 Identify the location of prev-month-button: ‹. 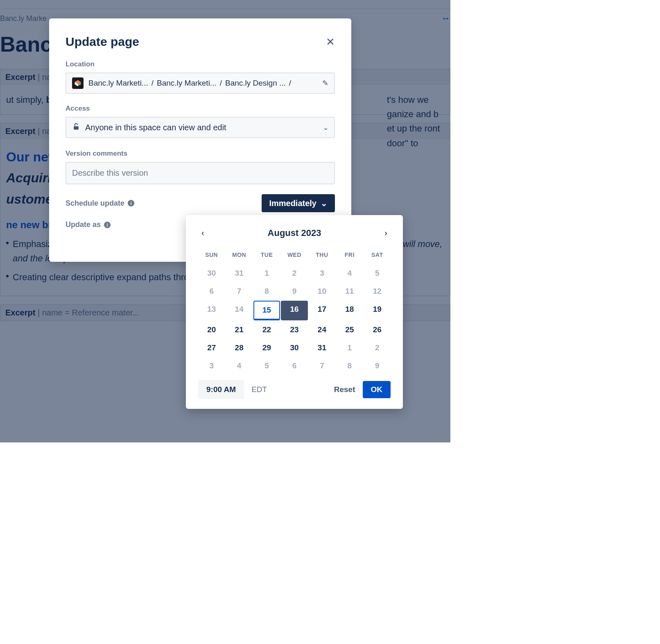
(203, 233).